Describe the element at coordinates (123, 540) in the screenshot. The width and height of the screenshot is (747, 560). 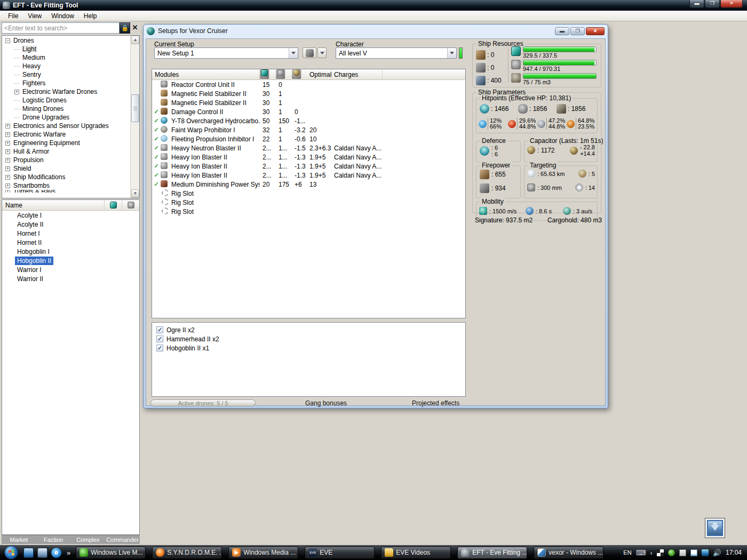
I see `sidebar-tab-commander: Commander` at that location.